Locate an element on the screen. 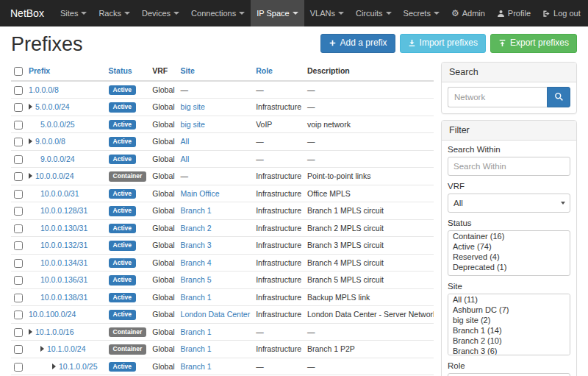 The height and width of the screenshot is (376, 588). nav-item-vlans: VLANs is located at coordinates (327, 13).